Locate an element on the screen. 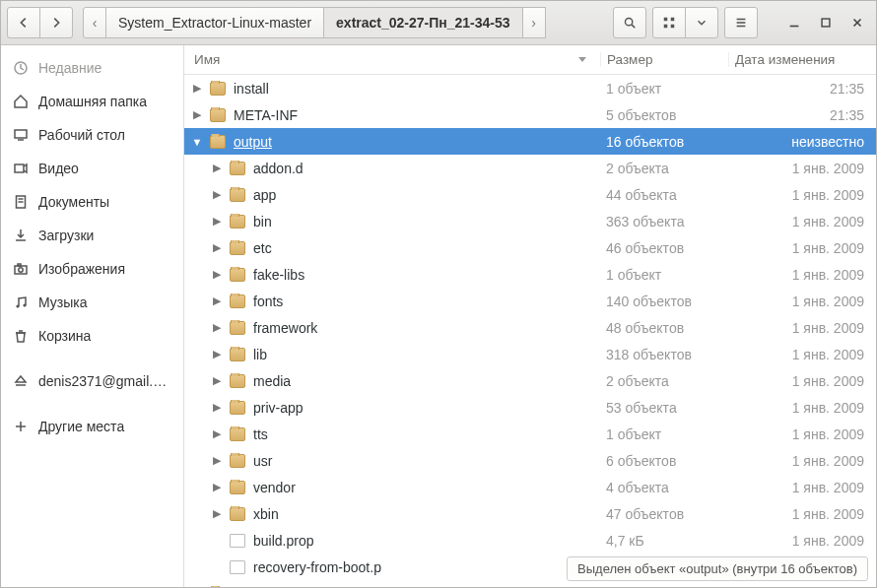 This screenshot has width=877, height=588. file-row: ▶lib318 объектов1 янв. 2009 is located at coordinates (530, 355).